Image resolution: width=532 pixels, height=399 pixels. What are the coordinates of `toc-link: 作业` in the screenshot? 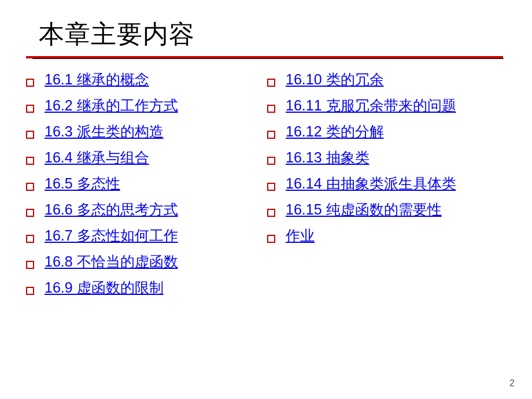 It's located at (300, 236).